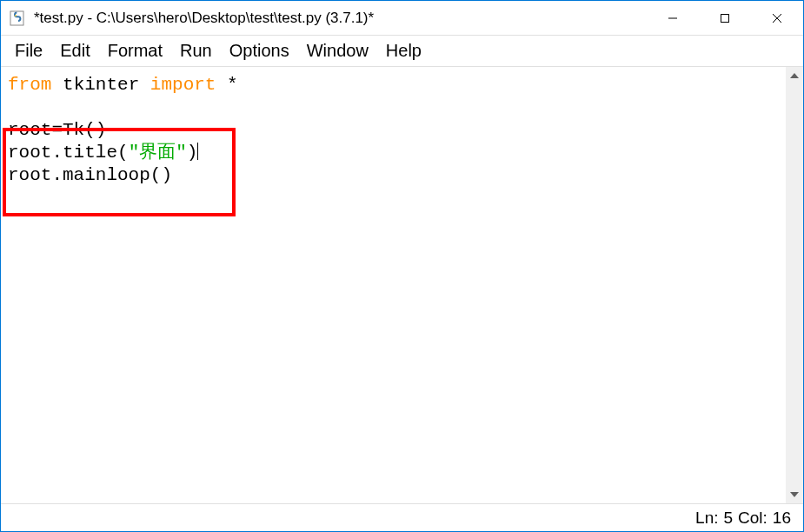 This screenshot has height=532, width=804. What do you see at coordinates (728, 518) in the screenshot?
I see `status-line-value: 5` at bounding box center [728, 518].